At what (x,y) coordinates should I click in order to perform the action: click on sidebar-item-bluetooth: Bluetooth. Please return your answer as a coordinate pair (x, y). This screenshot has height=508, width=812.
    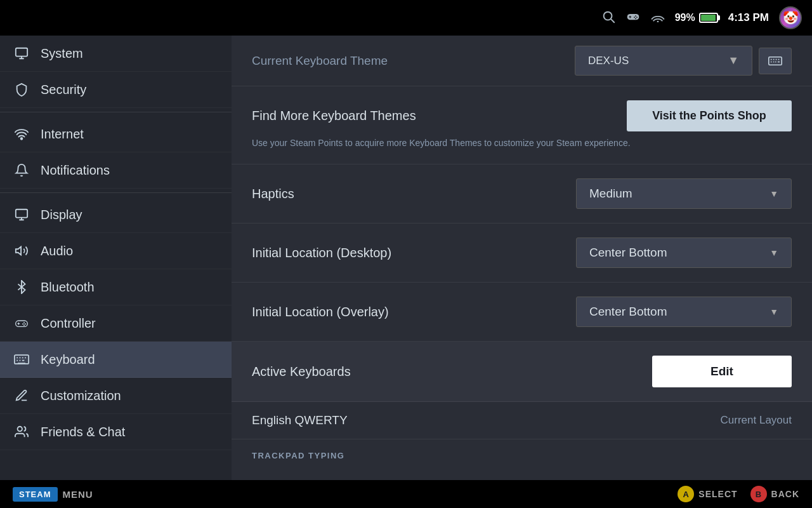
    Looking at the image, I should click on (115, 287).